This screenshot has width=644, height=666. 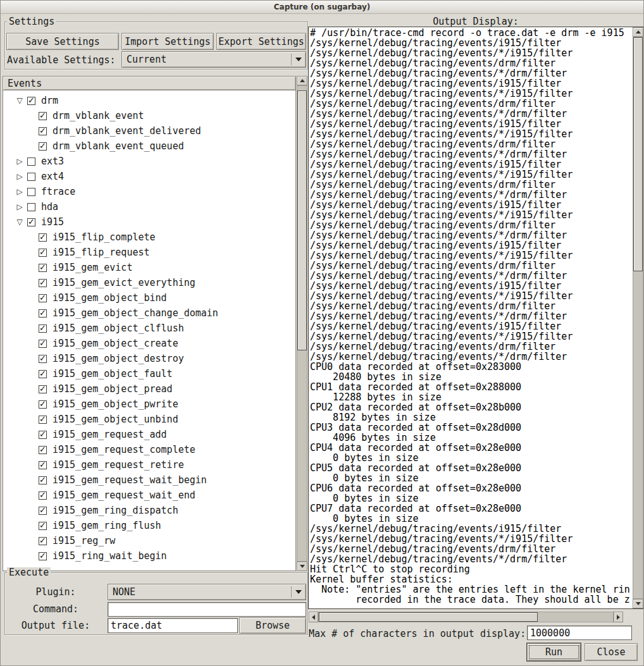 What do you see at coordinates (149, 328) in the screenshot?
I see `tree-row: ✓i915_gem_object_clflush` at bounding box center [149, 328].